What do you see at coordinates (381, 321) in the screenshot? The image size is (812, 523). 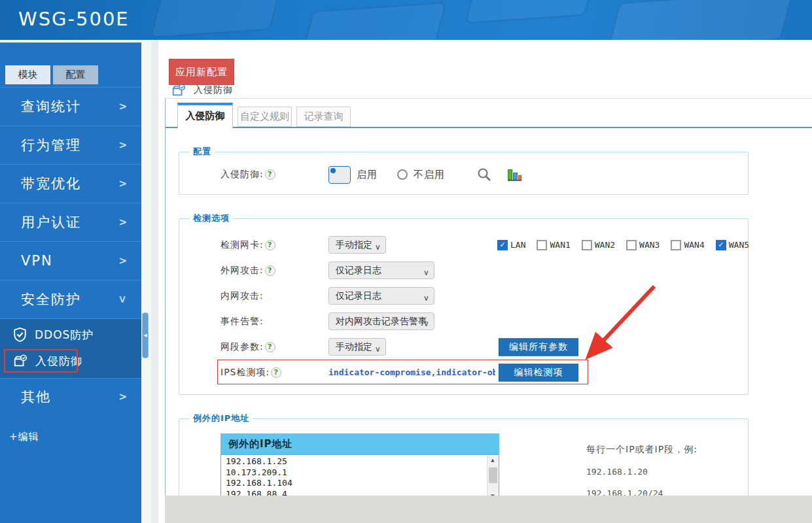 I see `select-value: 对内网攻击记录告警事` at bounding box center [381, 321].